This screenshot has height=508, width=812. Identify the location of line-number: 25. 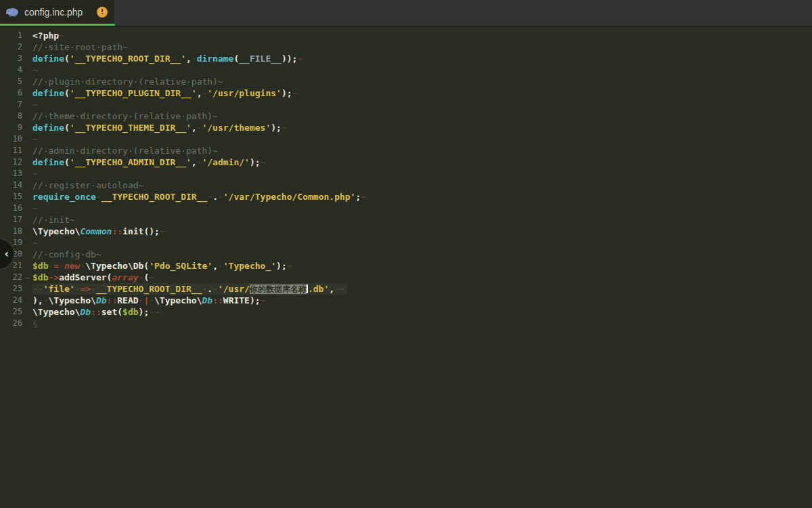
(16, 312).